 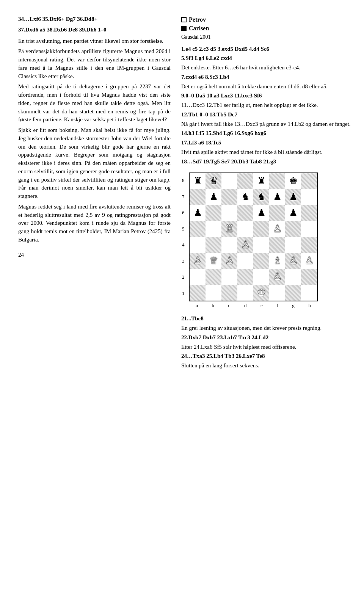 What do you see at coordinates (198, 229) in the screenshot?
I see `board-cell-a5` at bounding box center [198, 229].